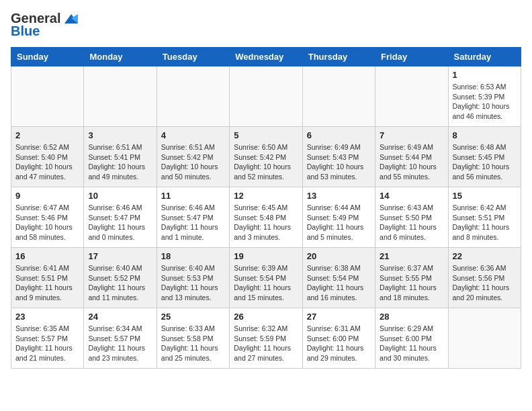 The height and width of the screenshot is (411, 532). Describe the element at coordinates (193, 278) in the screenshot. I see `calendar-cell: 18Sunrise: 6:40 AM Sunset: 5:53 PM Dayli…` at that location.